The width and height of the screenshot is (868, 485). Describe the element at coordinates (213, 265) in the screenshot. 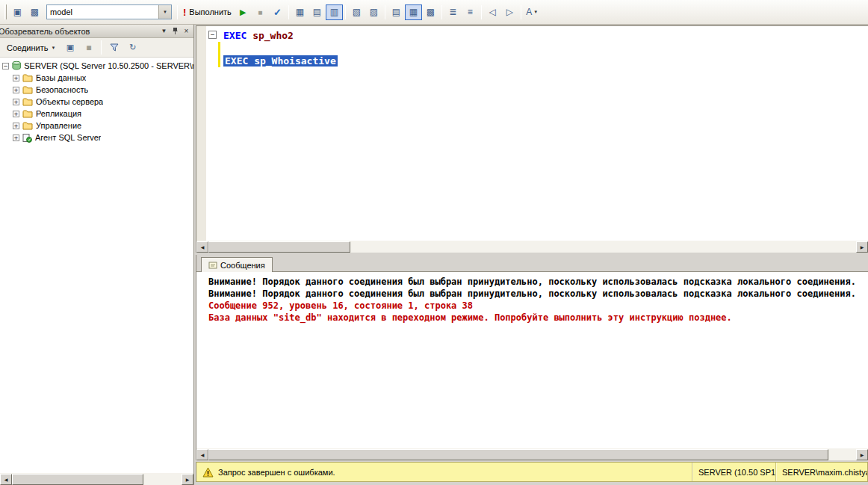

I see `messages-icon` at that location.